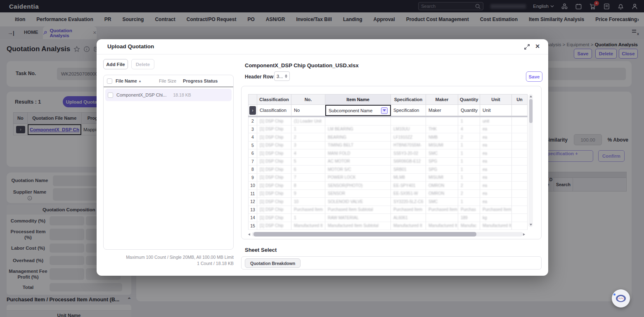 This screenshot has width=644, height=317. Describe the element at coordinates (469, 111) in the screenshot. I see `grid-mapping-cell: Quantity` at that location.